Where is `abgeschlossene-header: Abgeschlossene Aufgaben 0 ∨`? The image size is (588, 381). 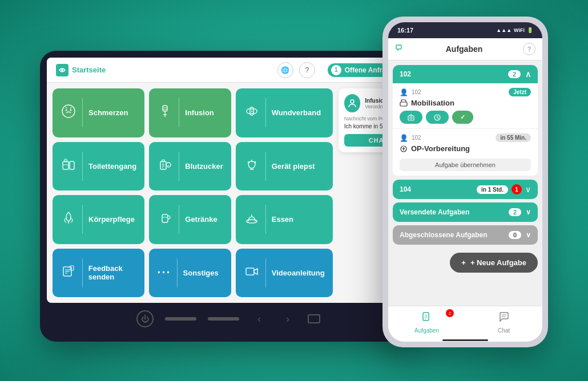
abgeschlossene-header: Abgeschlossene Aufgaben 0 ∨ is located at coordinates (465, 235).